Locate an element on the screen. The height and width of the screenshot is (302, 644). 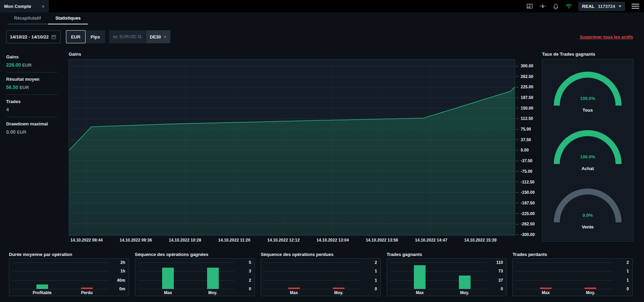
mini-y-tick: 5 is located at coordinates (250, 262).